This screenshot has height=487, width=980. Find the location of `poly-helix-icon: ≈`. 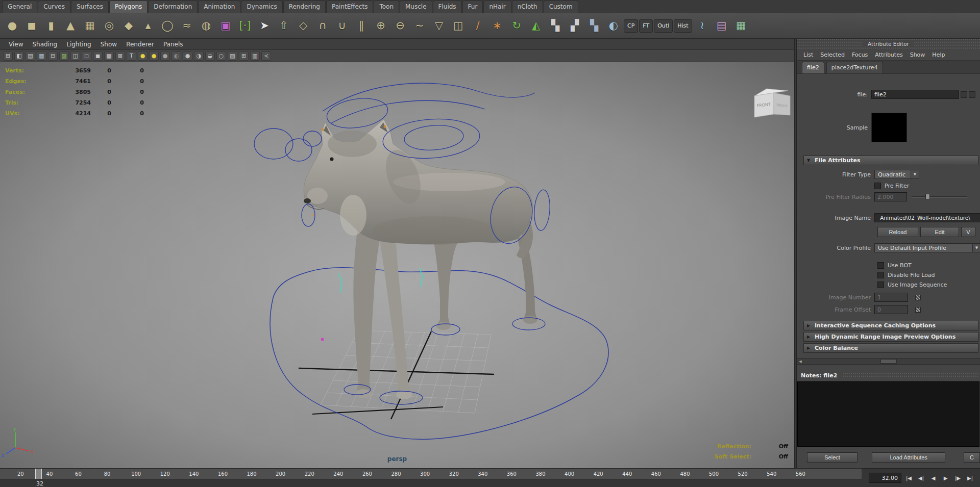

poly-helix-icon: ≈ is located at coordinates (187, 26).